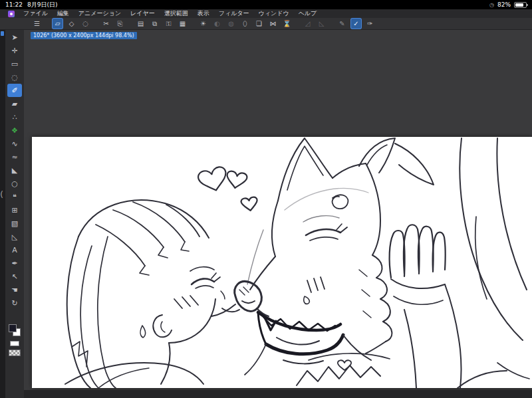 The image size is (532, 398). Describe the element at coordinates (15, 353) in the screenshot. I see `transparent-color-swatch` at that location.